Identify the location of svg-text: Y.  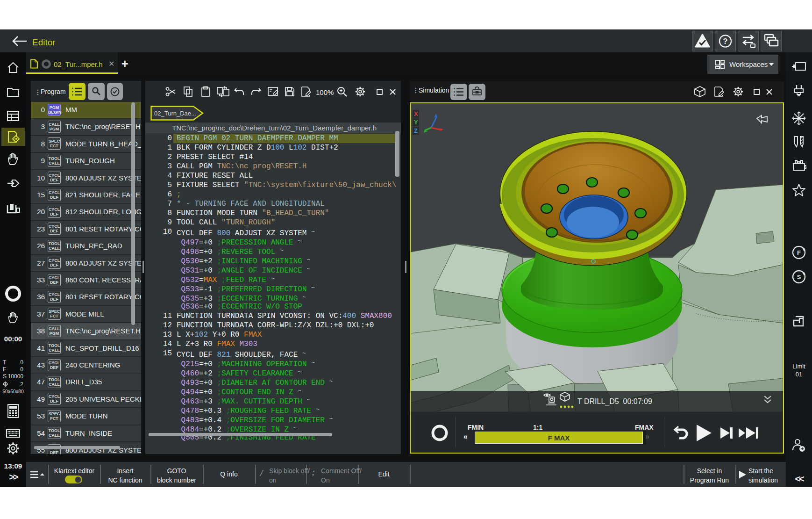
(416, 123).